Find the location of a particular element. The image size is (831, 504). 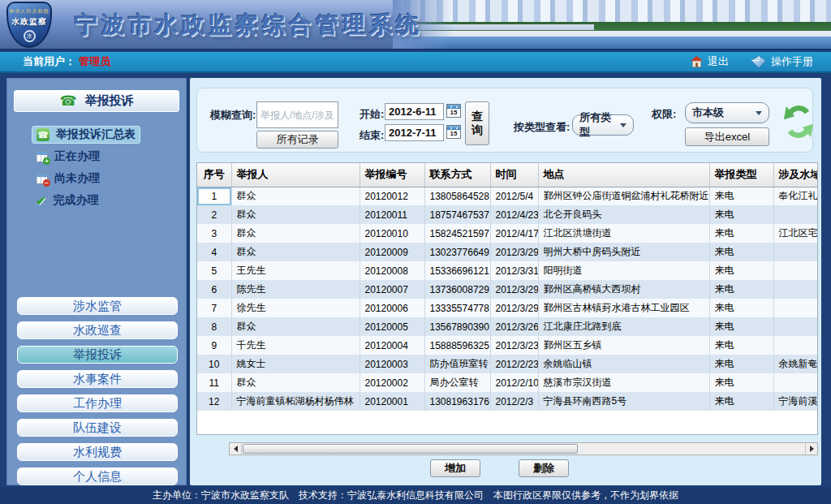

table-cell: 明州大桥中房码头附近 is located at coordinates (623, 252).